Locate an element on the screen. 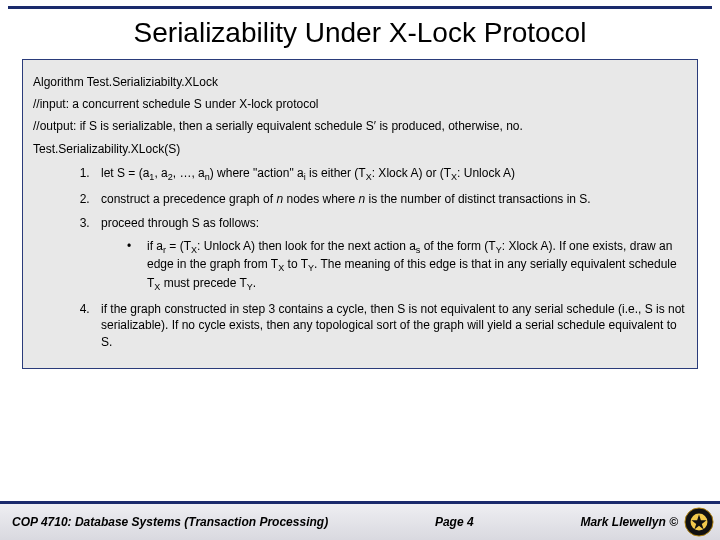  sub-text: = (T is located at coordinates (178, 246).